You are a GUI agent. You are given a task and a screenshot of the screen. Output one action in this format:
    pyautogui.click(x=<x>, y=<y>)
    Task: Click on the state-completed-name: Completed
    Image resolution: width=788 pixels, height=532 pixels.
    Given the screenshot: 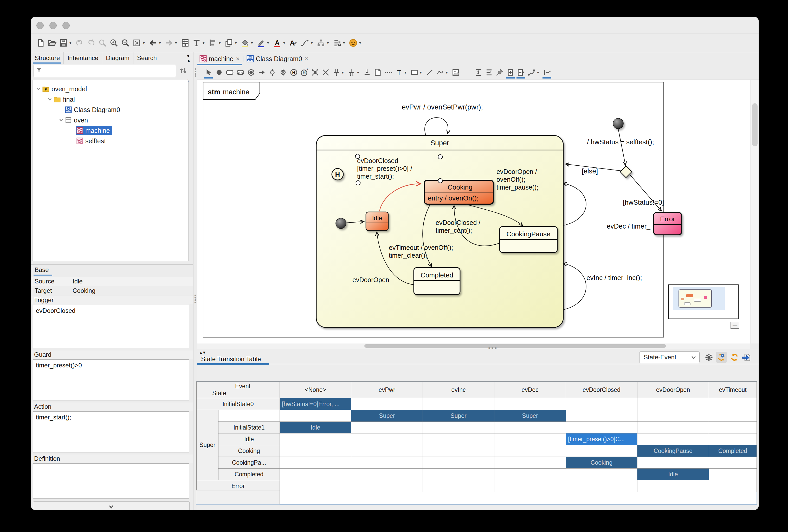 What is the action you would take?
    pyautogui.click(x=437, y=275)
    